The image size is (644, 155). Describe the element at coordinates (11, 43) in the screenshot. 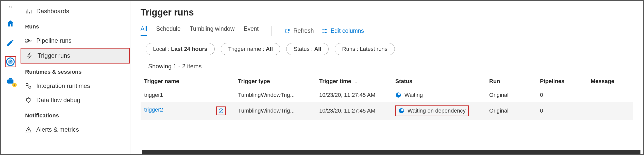

I see `rail-author` at that location.